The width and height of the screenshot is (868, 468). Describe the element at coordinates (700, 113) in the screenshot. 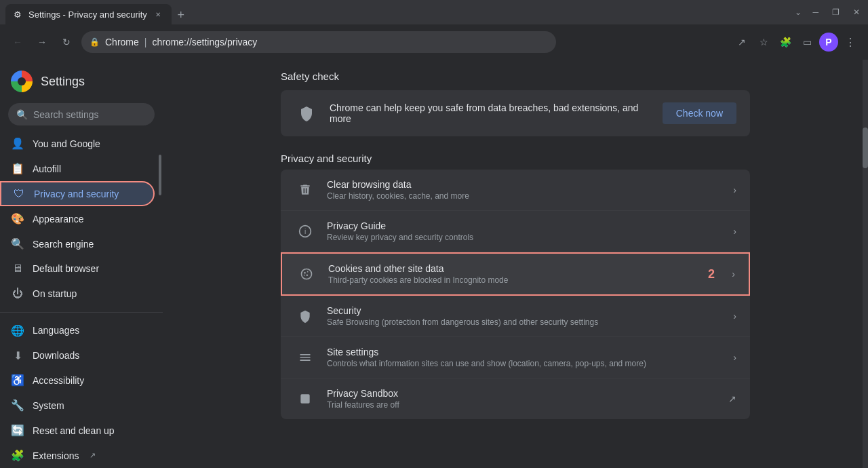

I see `check-now-button: Check now` at that location.